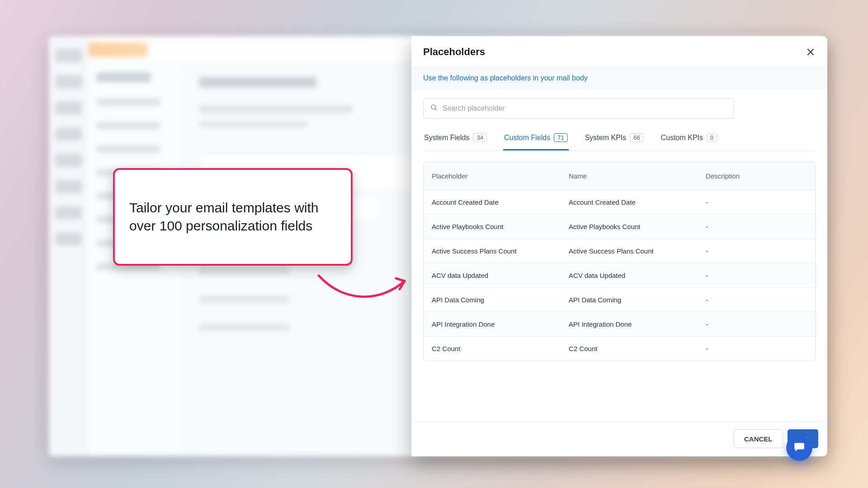  What do you see at coordinates (536, 140) in the screenshot?
I see `tab-custom-fields: Custom Fields 71` at bounding box center [536, 140].